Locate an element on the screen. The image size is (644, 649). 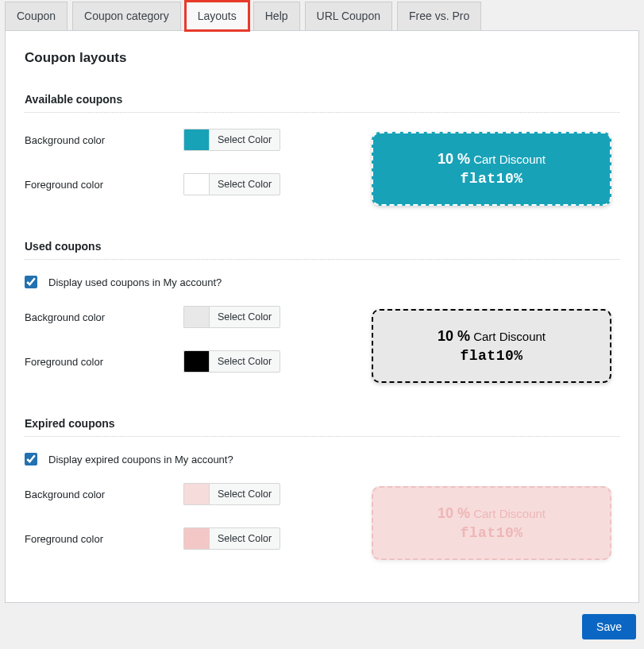
expired-fg-row: Foreground color Select Color is located at coordinates (183, 539).